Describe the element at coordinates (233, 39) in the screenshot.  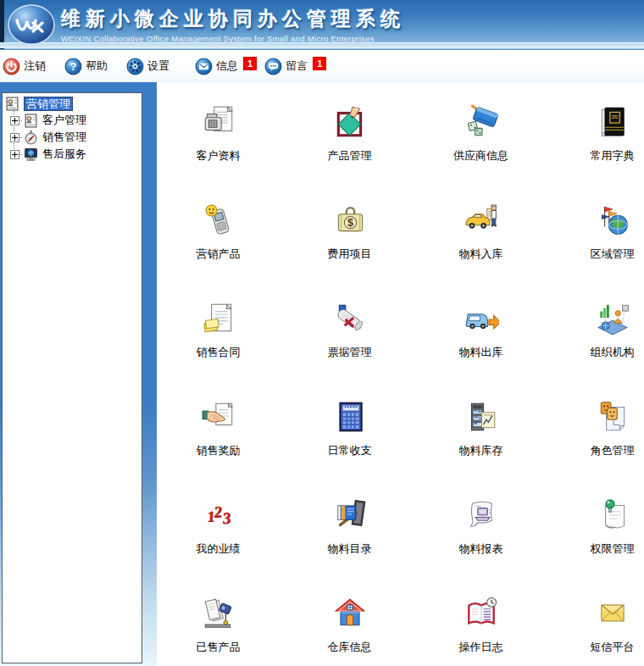
I see `app-subtitle: WEIXIN Collaborative Office Management S…` at that location.